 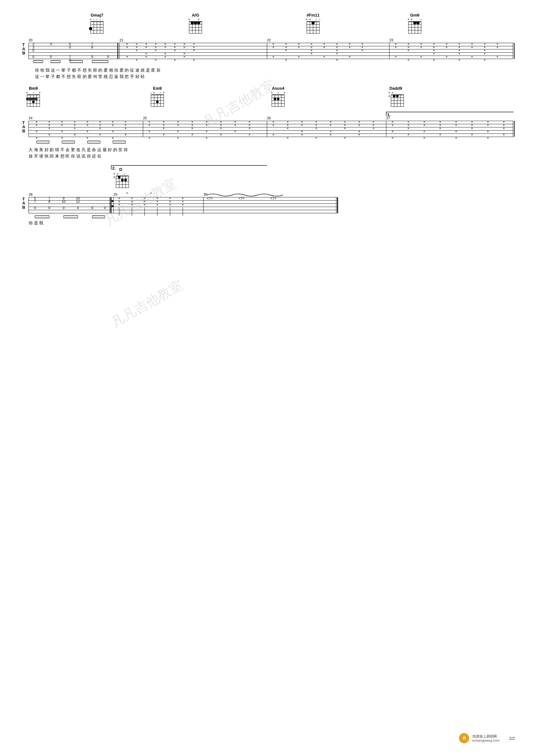 I want to click on svg-text: 10, so click(x=64, y=202).